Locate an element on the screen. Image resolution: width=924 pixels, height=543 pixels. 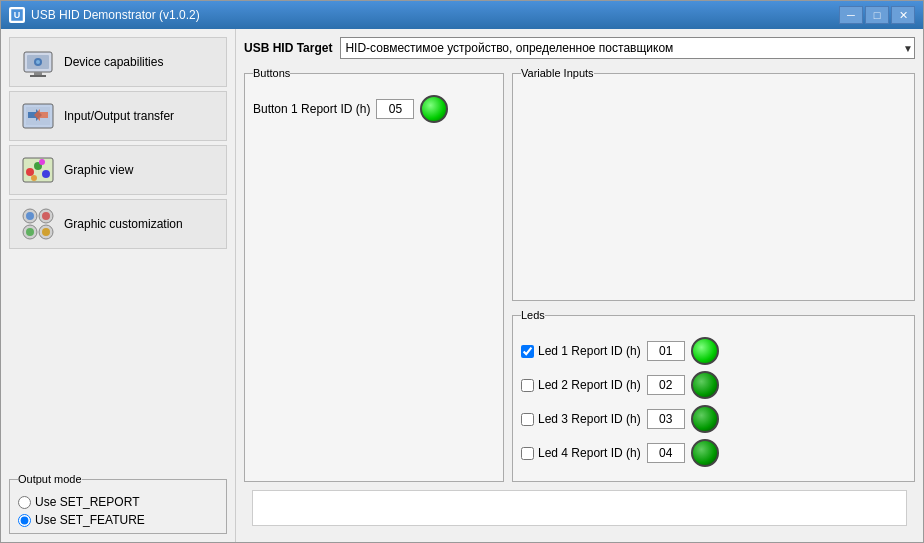
led1-row: Led 1 Report ID (h) is located at coordinates (714, 351).